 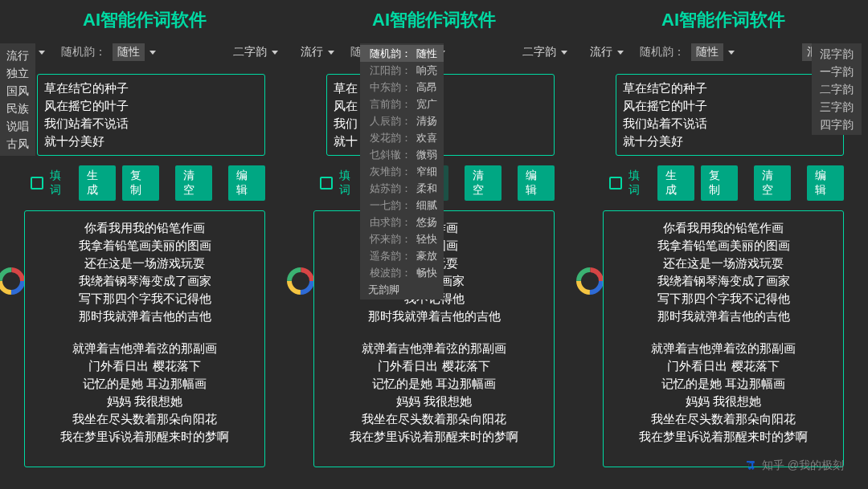 What do you see at coordinates (837, 89) in the screenshot?
I see `type-menu: 混字韵一字韵二字韵三字韵四字韵` at bounding box center [837, 89].